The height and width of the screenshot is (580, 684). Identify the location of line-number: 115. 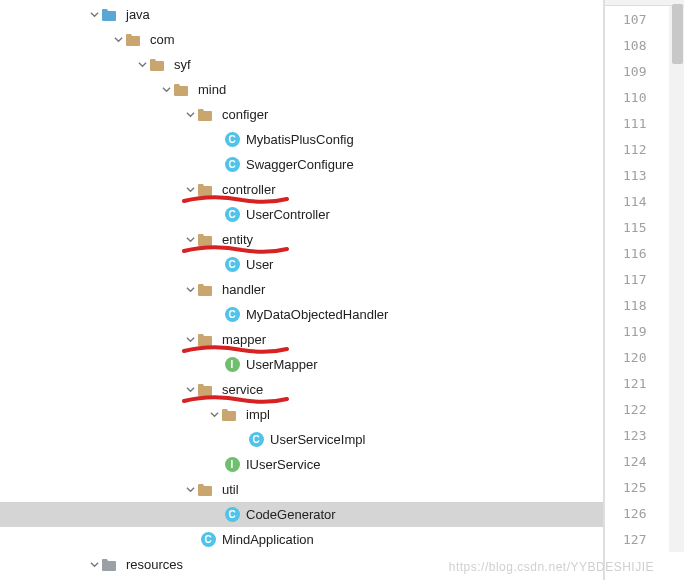
(644, 227).